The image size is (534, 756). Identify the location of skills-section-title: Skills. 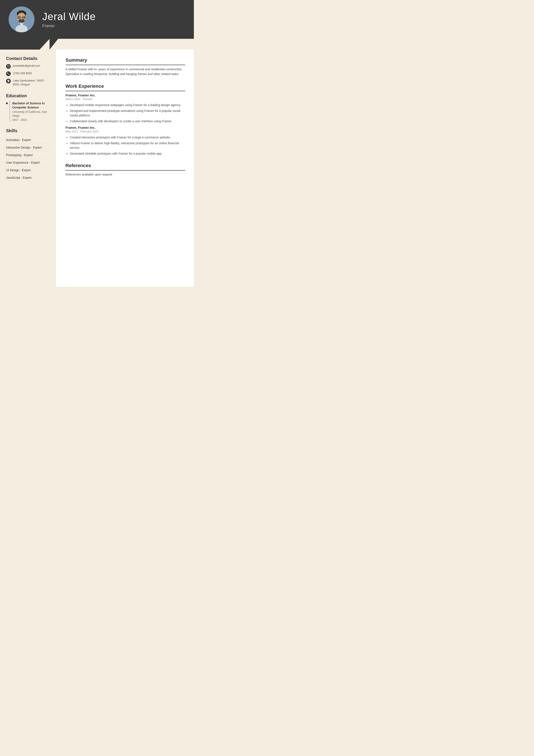
(28, 131).